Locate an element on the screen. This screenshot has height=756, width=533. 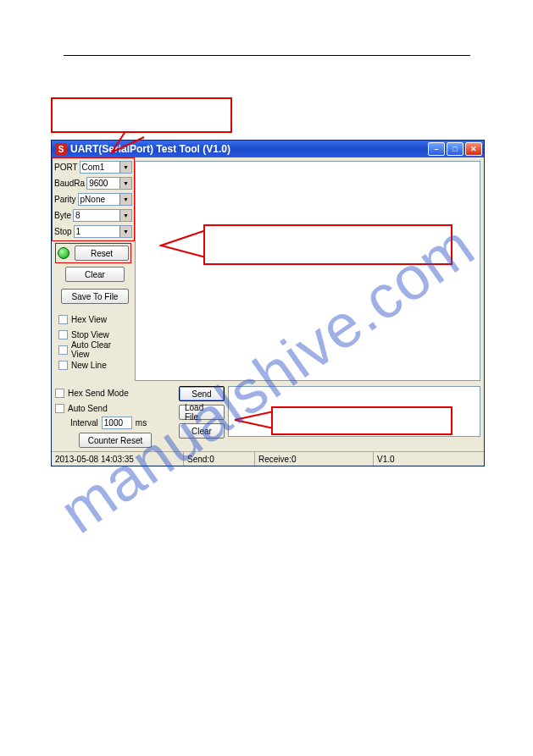
parity-value: pNone is located at coordinates (93, 200).